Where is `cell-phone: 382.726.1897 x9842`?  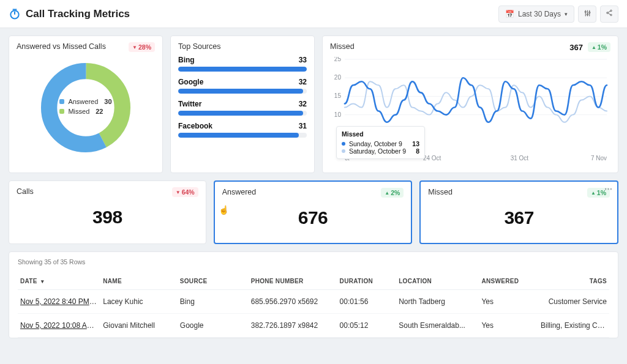 cell-phone: 382.726.1897 x9842 is located at coordinates (293, 325).